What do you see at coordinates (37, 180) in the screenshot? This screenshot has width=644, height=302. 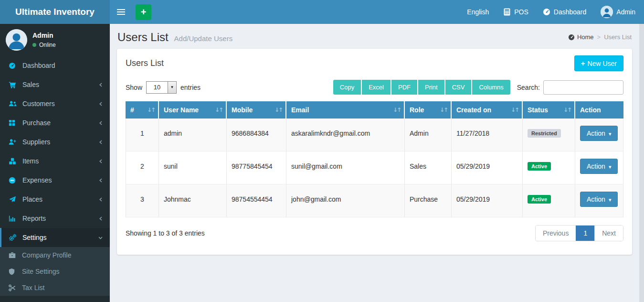 I see `menu-label: Expenses` at bounding box center [37, 180].